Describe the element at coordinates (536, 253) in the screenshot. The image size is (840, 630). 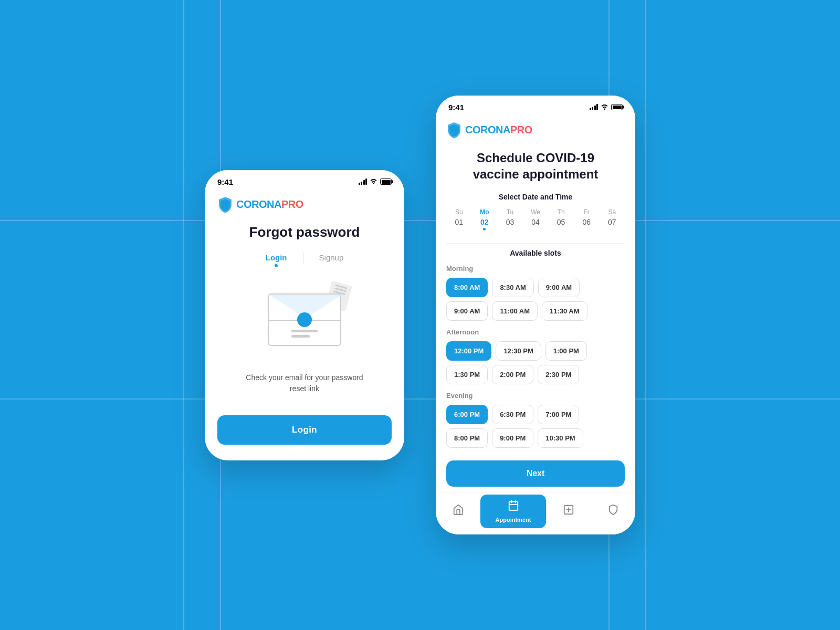
I see `available-slots-label: Available slots` at that location.